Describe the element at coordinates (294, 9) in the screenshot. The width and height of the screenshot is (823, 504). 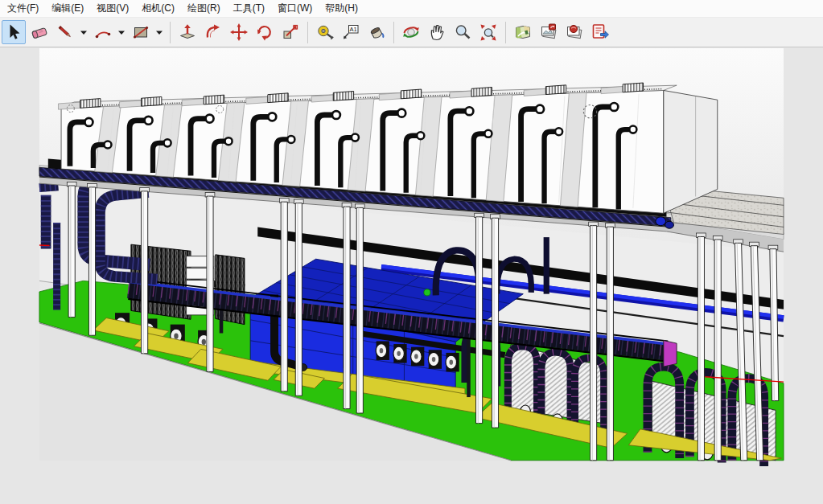
I see `menu-item: 窗口(W)` at that location.